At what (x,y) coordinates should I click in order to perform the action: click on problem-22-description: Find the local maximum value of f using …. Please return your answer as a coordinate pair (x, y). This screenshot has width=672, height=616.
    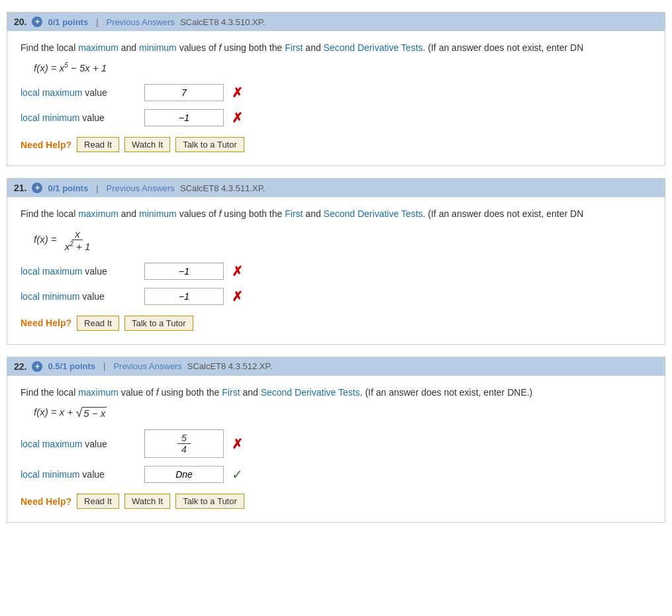
    Looking at the image, I should click on (336, 392).